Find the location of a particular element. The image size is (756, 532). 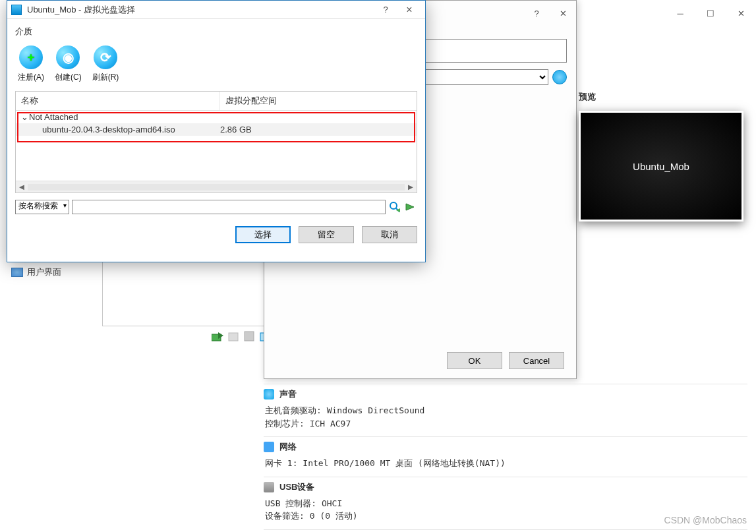

sound-chip: 控制芯片: ICH AC97 is located at coordinates (506, 424).